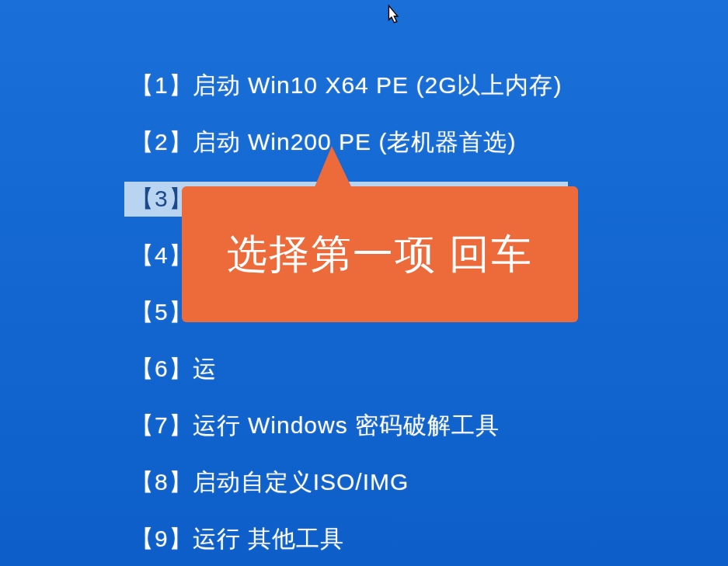  Describe the element at coordinates (347, 483) in the screenshot. I see `menu-item-8: 【8】启动自定义ISO/IMG` at that location.